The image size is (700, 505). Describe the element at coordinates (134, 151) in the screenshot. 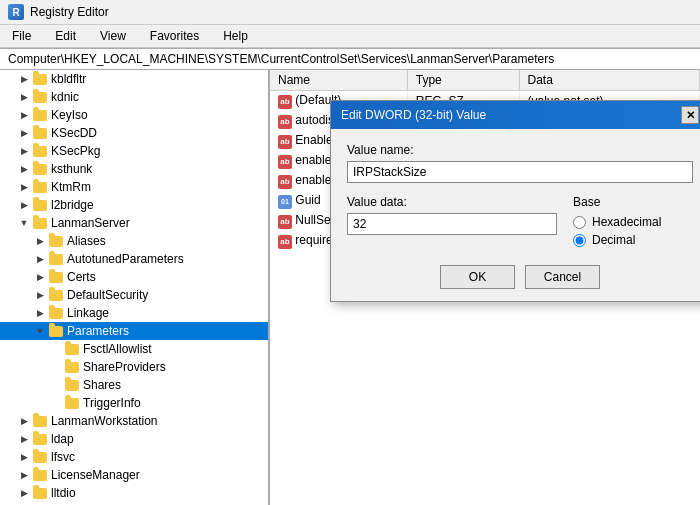

I see `tree-node-KSecPkg: ▶KSecPkg` at that location.